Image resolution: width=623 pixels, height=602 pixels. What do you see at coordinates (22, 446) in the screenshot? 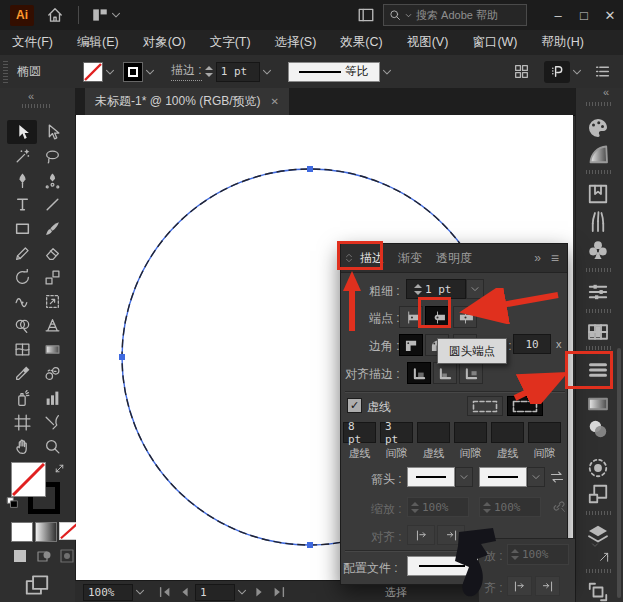
I see `hand-tool` at bounding box center [22, 446].